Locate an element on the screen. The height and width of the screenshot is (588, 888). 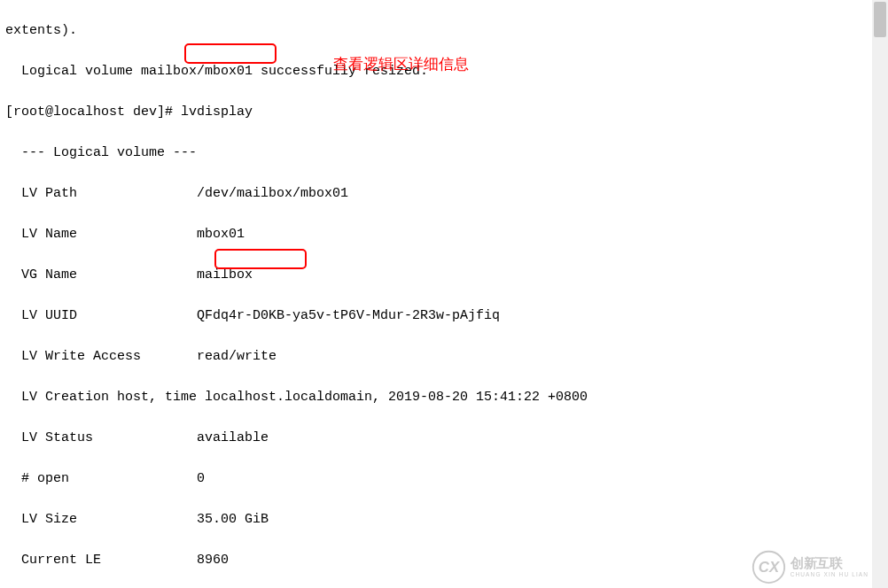
lv1-le: Current LE 8960 is located at coordinates (444, 560).